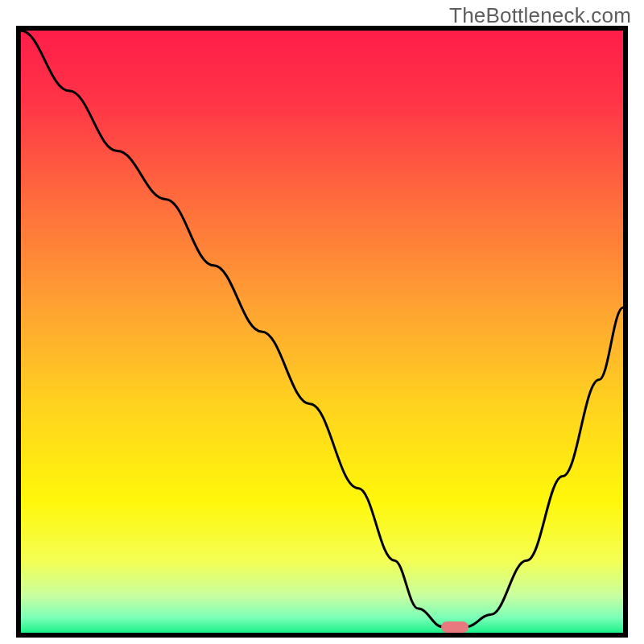  I want to click on optimal-marker, so click(455, 627).